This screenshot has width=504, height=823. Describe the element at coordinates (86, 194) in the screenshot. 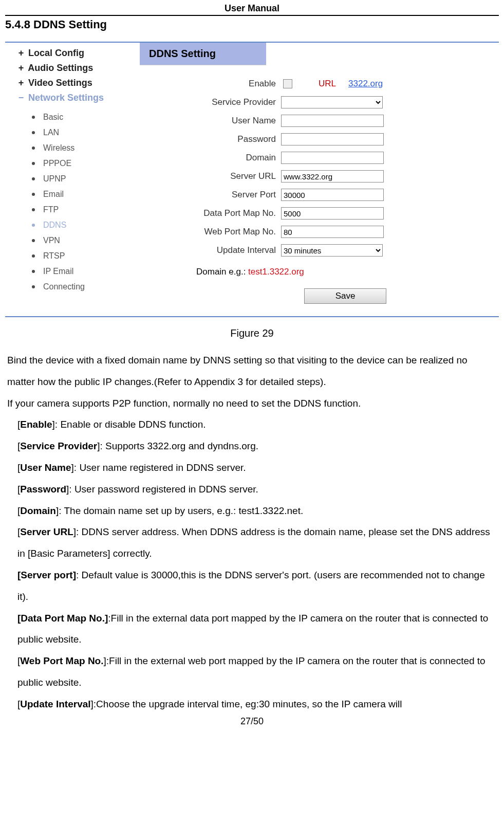

I see `sidebar-item-email: Email` at that location.